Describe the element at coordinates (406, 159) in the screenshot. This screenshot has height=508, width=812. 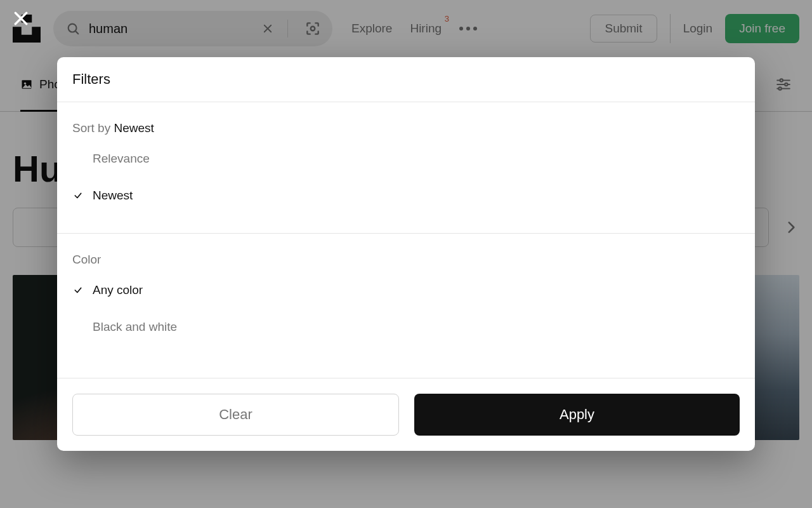
I see `sort-option-relevance: Relevance` at that location.